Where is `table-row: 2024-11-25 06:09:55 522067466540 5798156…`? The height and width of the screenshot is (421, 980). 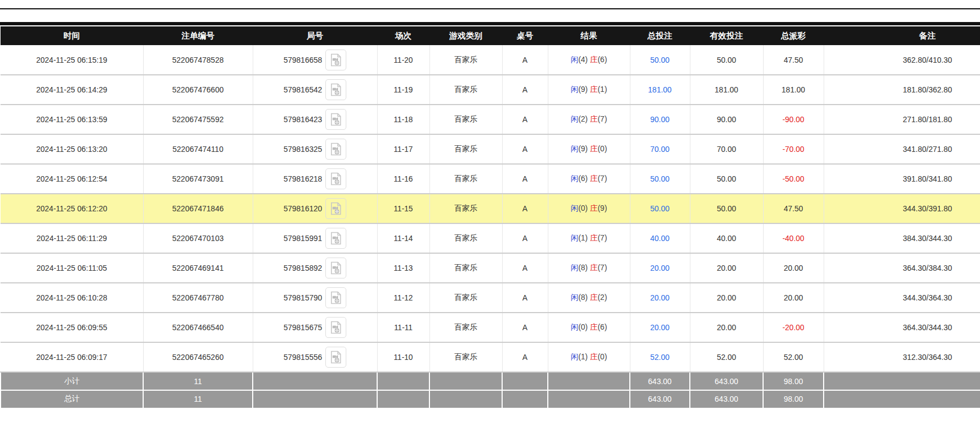
table-row: 2024-11-25 06:09:55 522067466540 5798156… is located at coordinates (490, 327).